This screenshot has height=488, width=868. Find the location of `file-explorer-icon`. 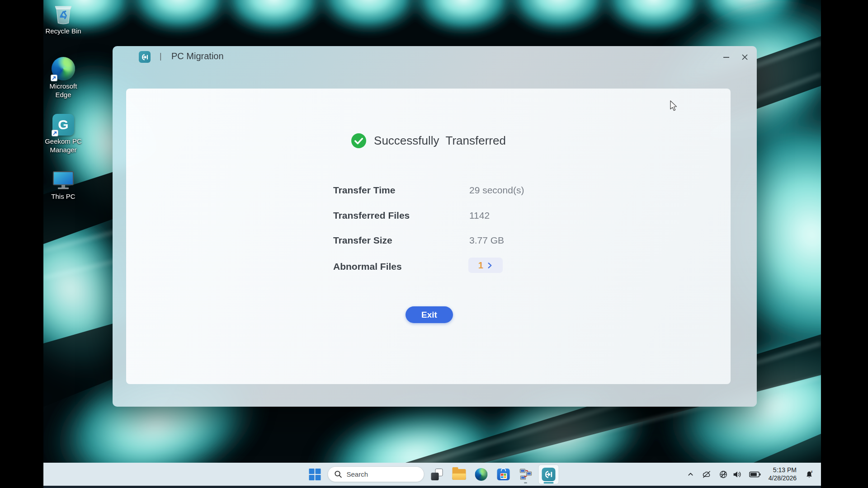

file-explorer-icon is located at coordinates (459, 474).